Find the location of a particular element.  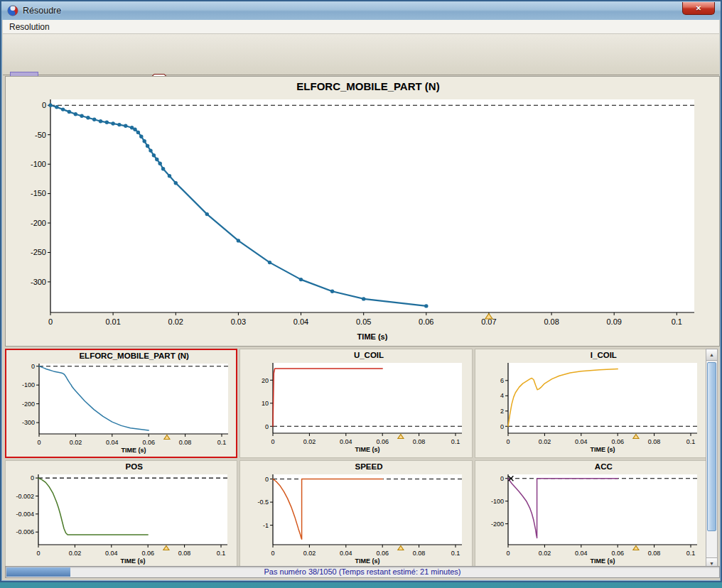

small-chart-speed-title: SPEED is located at coordinates (362, 467).